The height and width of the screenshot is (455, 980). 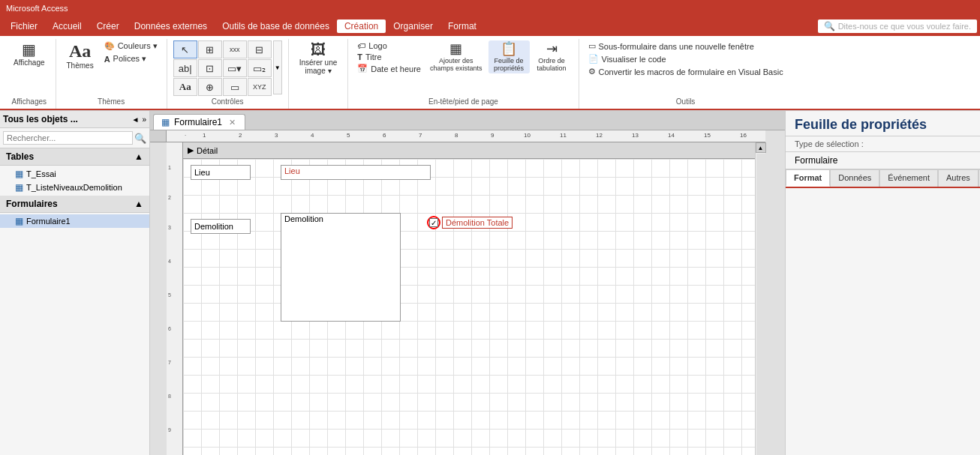 What do you see at coordinates (594, 58) in the screenshot?
I see `code-icon: 📄` at bounding box center [594, 58].